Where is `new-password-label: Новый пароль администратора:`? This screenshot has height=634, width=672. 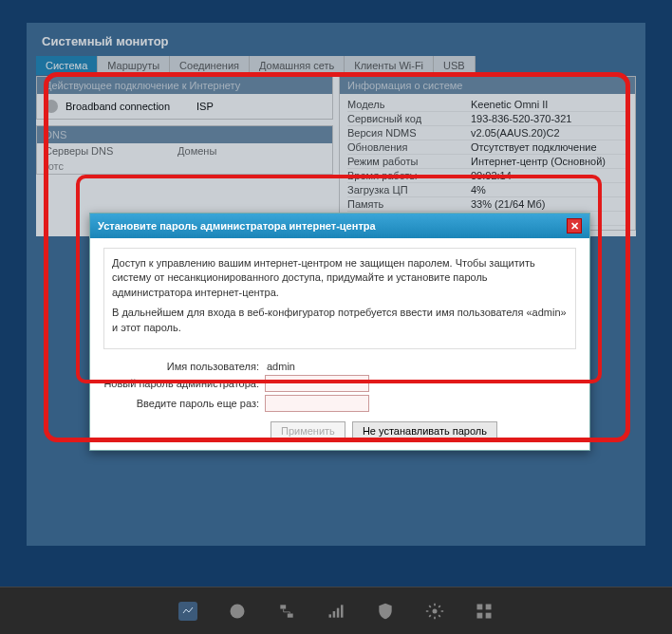 new-password-label: Новый пароль администратора: is located at coordinates (184, 383).